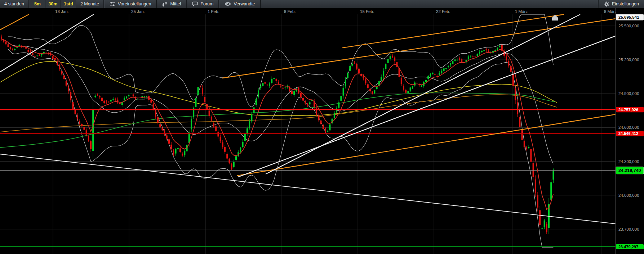  What do you see at coordinates (130, 4) in the screenshot?
I see `presets-button: Voreinstellungen` at bounding box center [130, 4].